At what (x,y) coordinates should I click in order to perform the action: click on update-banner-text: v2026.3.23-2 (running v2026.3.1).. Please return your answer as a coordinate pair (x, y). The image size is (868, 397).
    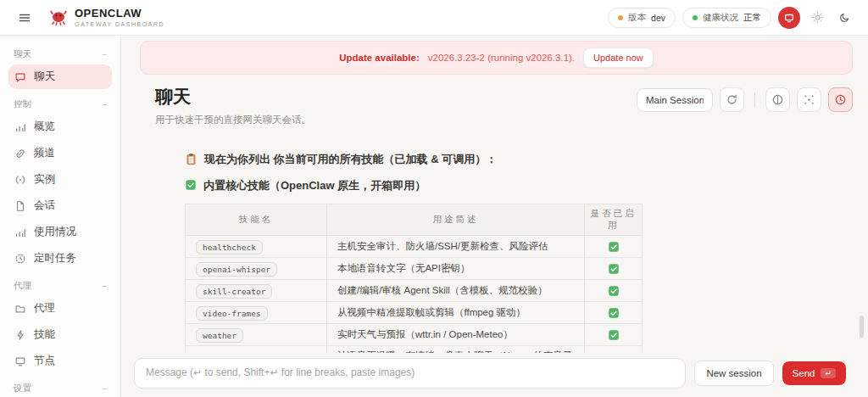
    Looking at the image, I should click on (502, 58).